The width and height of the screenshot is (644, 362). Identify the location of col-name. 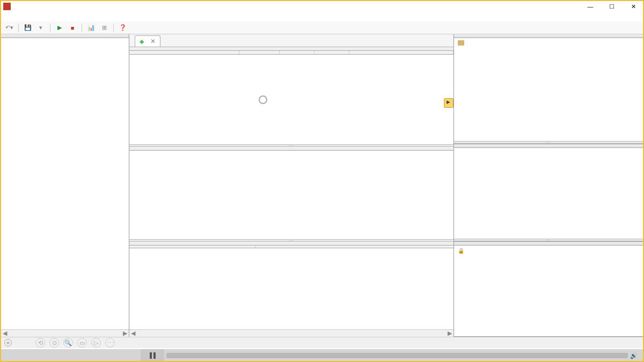
(185, 53).